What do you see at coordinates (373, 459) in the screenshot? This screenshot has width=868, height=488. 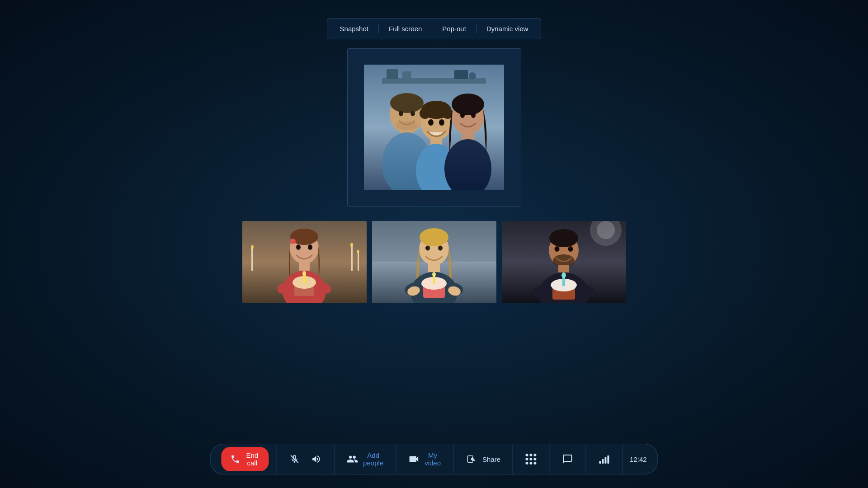 I see `add-people-label: Add people` at bounding box center [373, 459].